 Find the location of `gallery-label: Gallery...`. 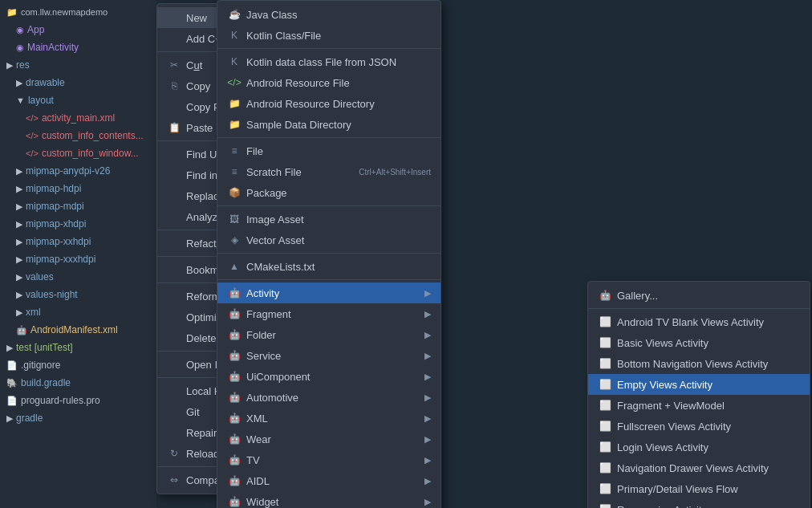

gallery-label: Gallery... is located at coordinates (708, 295).